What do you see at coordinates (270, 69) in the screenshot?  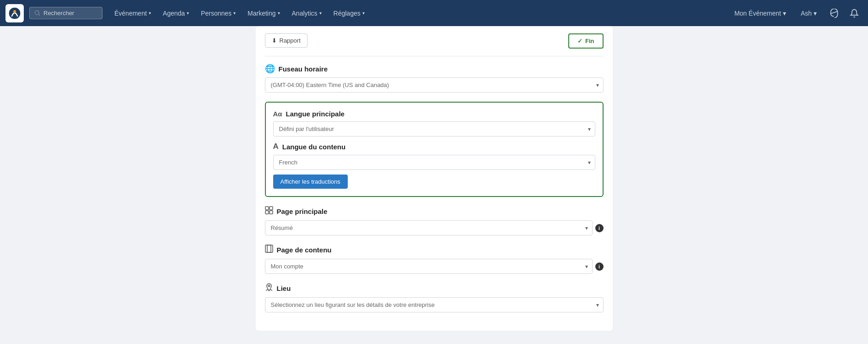 I see `globe-icon: 🌐` at bounding box center [270, 69].